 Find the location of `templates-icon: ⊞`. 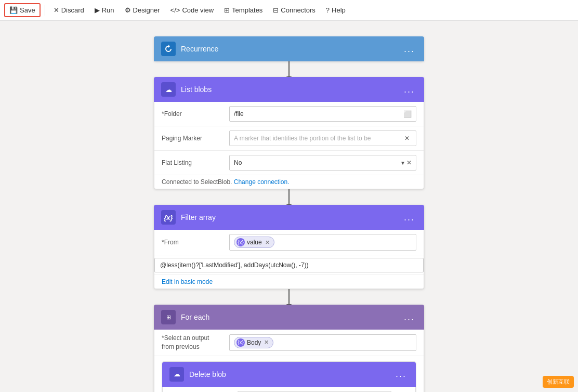

templates-icon: ⊞ is located at coordinates (227, 10).